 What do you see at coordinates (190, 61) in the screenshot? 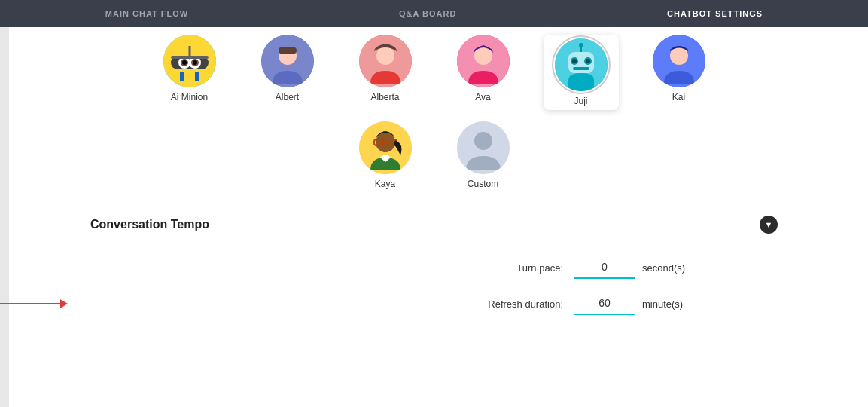
I see `avatar-circle-minion` at bounding box center [190, 61].